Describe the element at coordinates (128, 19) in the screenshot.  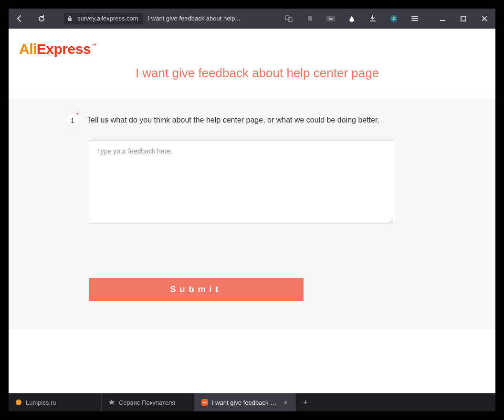
I see `toolbar-left: survey.aliexpress.com I want give feedba…` at that location.